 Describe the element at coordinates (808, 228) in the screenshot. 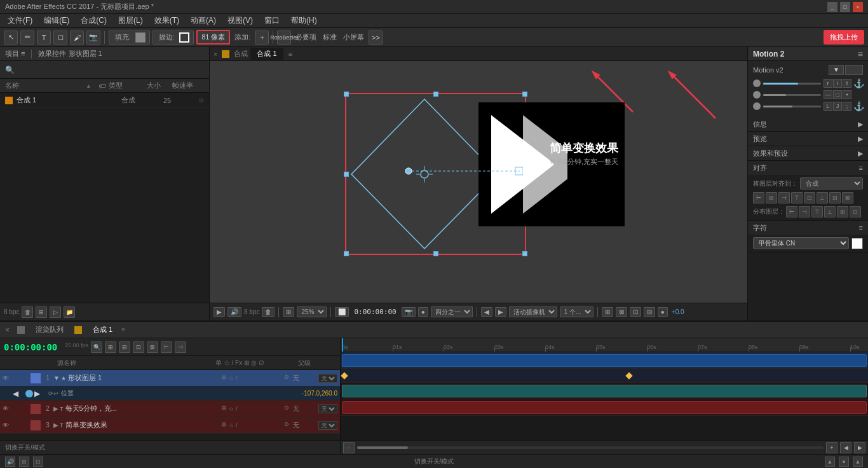

I see `character-header: 字符 ≡` at that location.